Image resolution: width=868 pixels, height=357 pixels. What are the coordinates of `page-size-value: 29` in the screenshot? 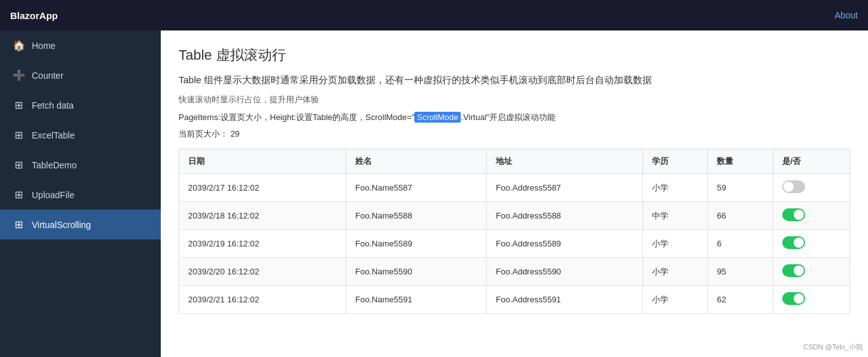 It's located at (235, 133).